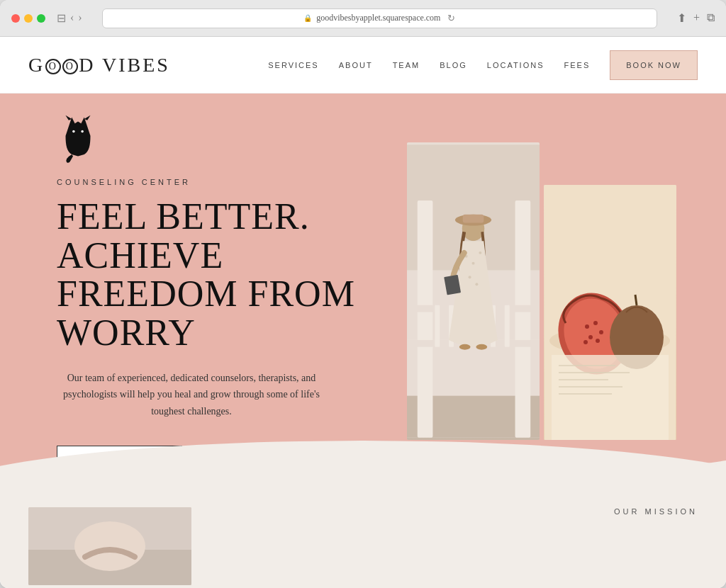 This screenshot has width=726, height=588. What do you see at coordinates (483, 65) in the screenshot?
I see `nav-links: SERVICES ABOUT TEAM BLOG LOCATIONS FEES …` at bounding box center [483, 65].